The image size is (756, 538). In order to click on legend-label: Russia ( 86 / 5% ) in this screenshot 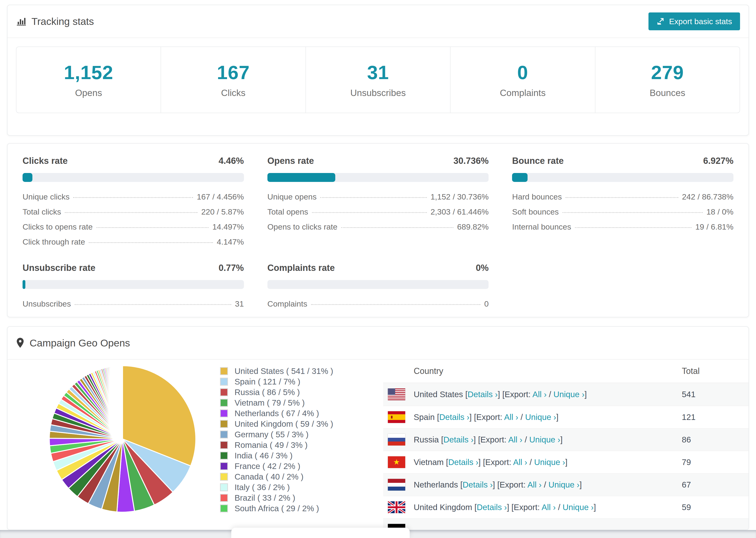, I will do `click(267, 392)`.